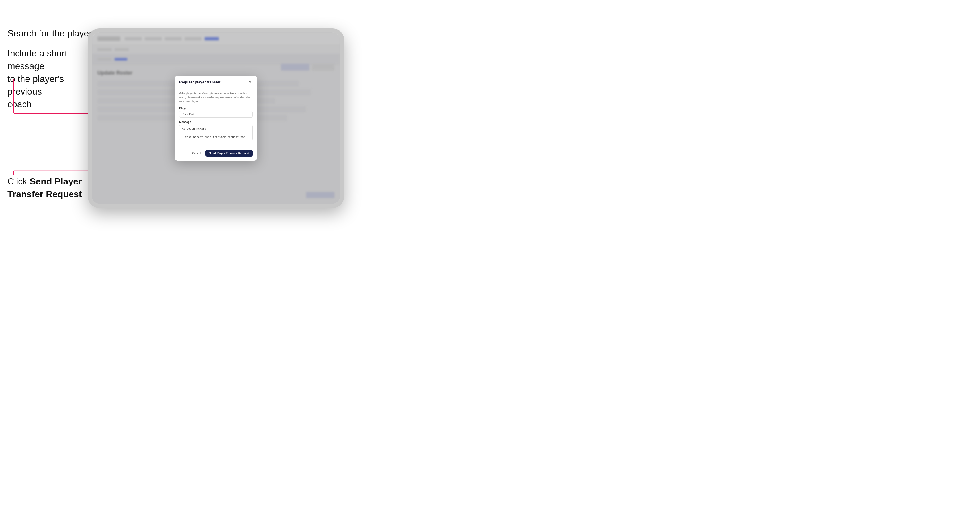  Describe the element at coordinates (216, 112) in the screenshot. I see `player-field: Player` at that location.